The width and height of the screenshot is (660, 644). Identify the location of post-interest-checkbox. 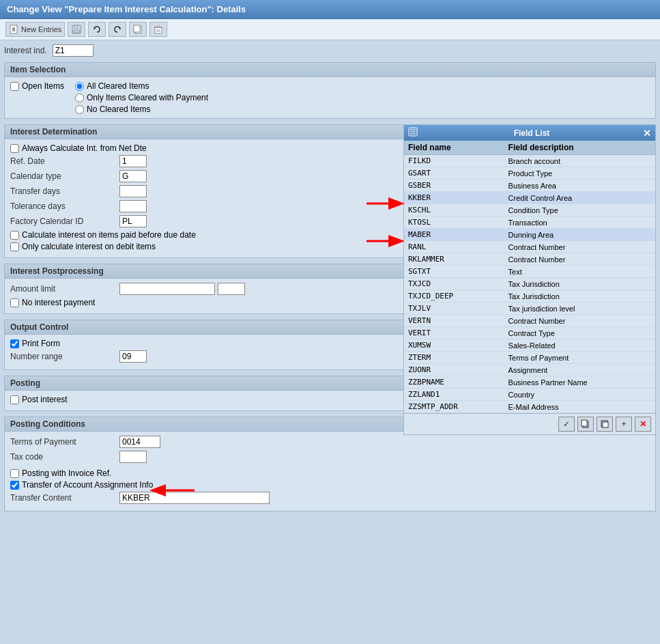
(15, 400).